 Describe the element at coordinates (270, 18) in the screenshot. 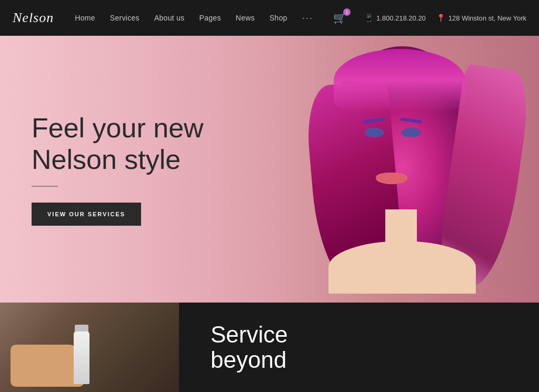

I see `navbar: Nelson Home Services About us Pages News…` at that location.